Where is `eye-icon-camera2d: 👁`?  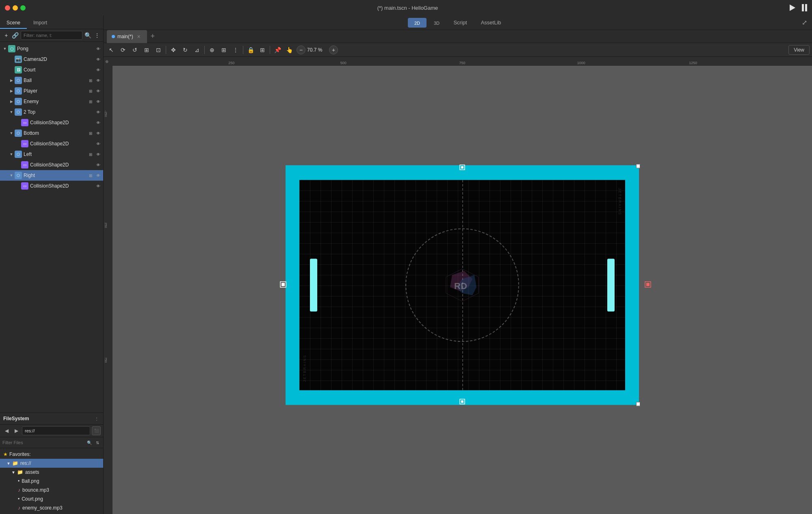 eye-icon-camera2d: 👁 is located at coordinates (98, 59).